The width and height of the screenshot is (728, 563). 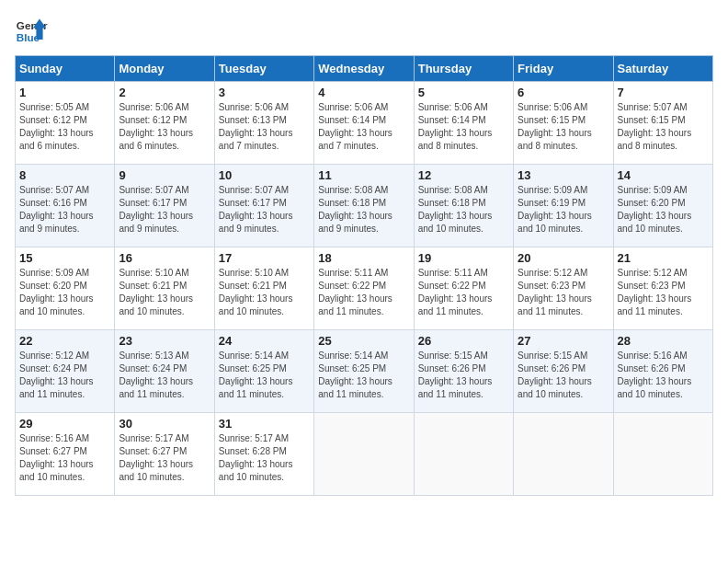 I want to click on day-number: 3, so click(x=265, y=92).